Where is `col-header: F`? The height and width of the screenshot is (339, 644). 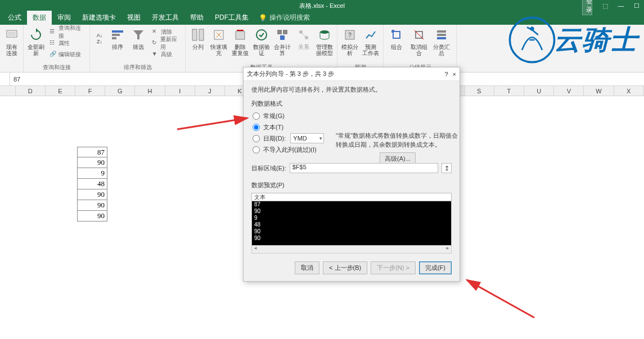 col-header: F is located at coordinates (90, 91).